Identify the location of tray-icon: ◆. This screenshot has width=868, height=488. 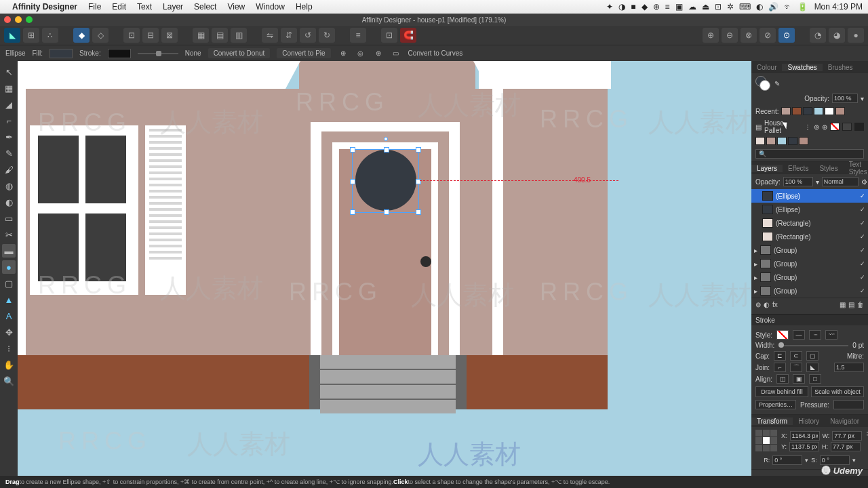
(644, 7).